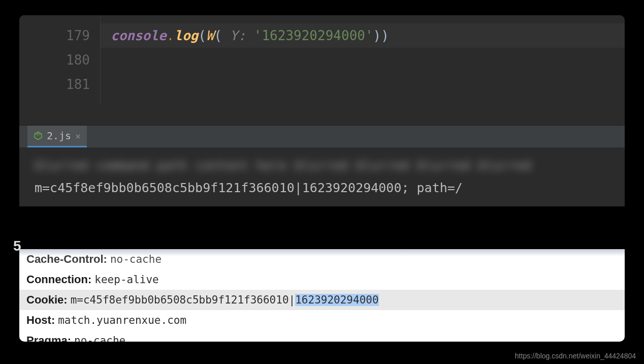 This screenshot has width=644, height=364. I want to click on header-row-cookie: Cookie: m=c45f8ef9bb0b6508c5bb9f121f3660…, so click(322, 300).